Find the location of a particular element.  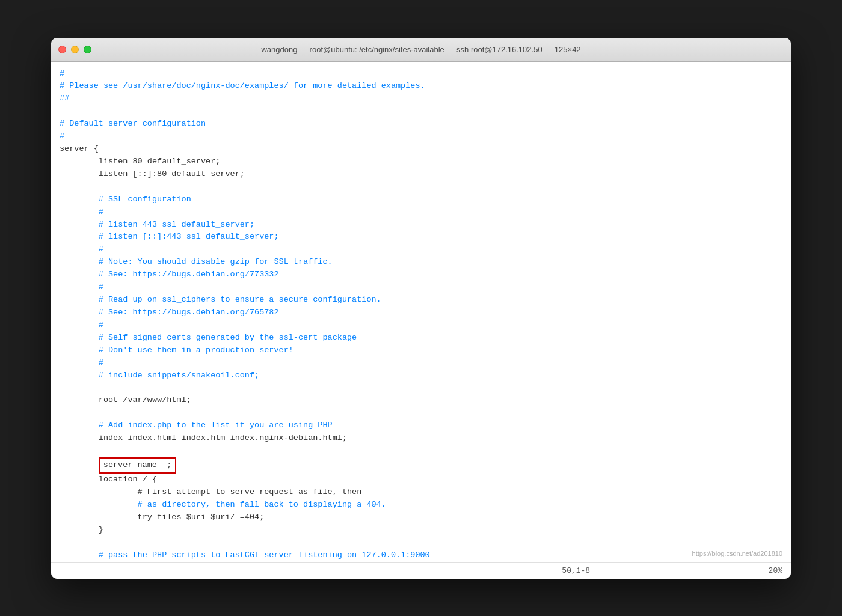

line-35: # as directory, then fall back to displa… is located at coordinates (223, 505).